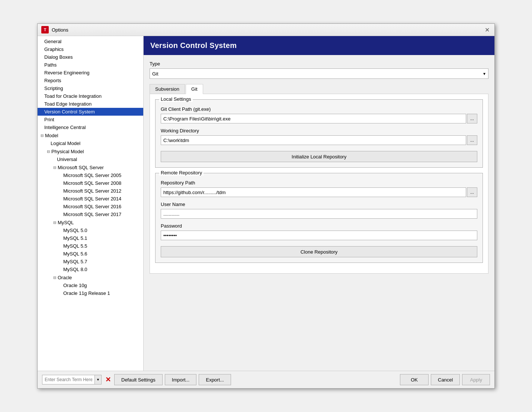 The width and height of the screenshot is (532, 412). What do you see at coordinates (215, 380) in the screenshot?
I see `export-button: Export...` at bounding box center [215, 380].